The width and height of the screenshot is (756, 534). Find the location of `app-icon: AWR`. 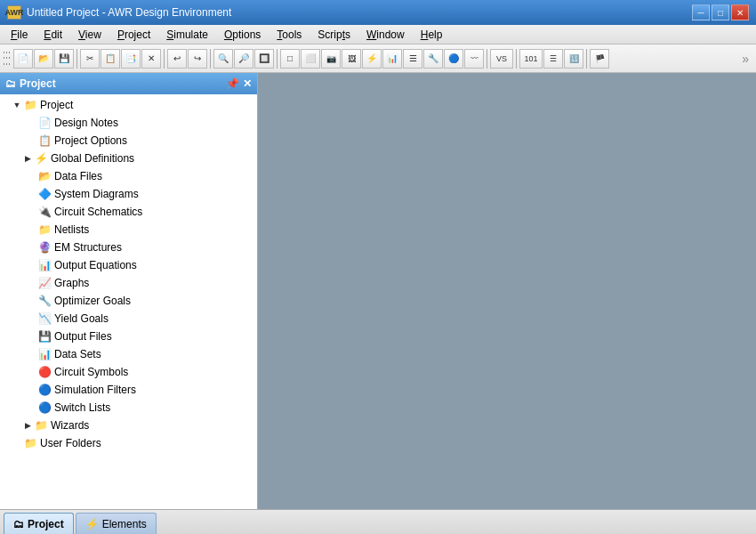

app-icon: AWR is located at coordinates (14, 12).